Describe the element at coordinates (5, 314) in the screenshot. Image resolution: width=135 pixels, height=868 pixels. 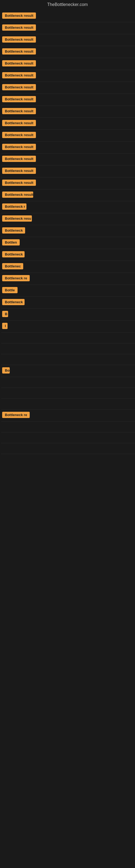
I see `bottleneck-badge: B` at that location.